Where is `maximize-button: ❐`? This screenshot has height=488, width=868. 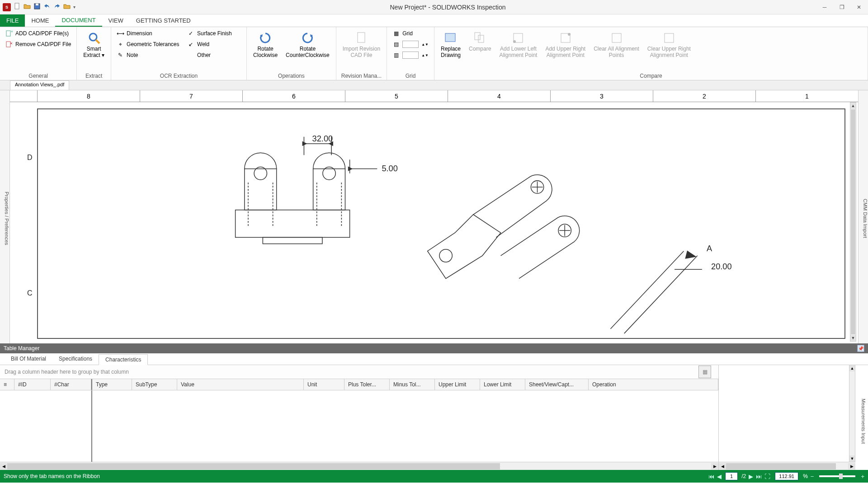 maximize-button: ❐ is located at coordinates (842, 7).